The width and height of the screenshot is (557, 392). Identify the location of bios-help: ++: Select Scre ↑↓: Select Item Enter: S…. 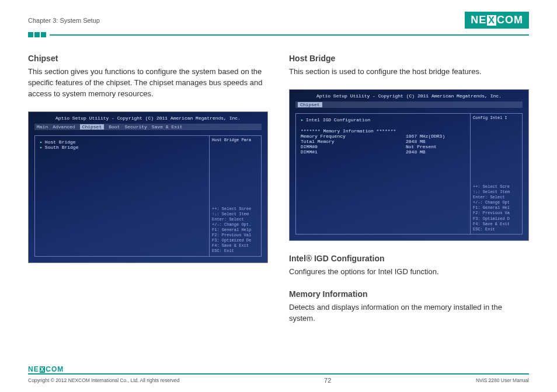
(496, 208).